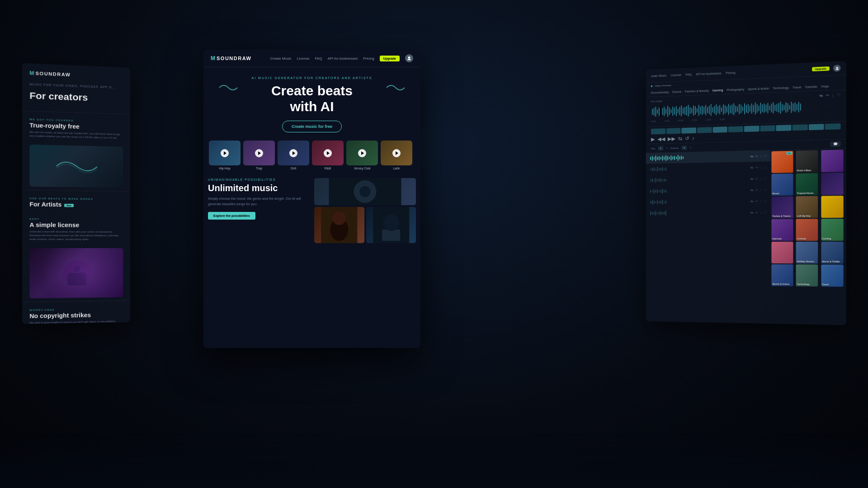 The height and width of the screenshot is (488, 868). What do you see at coordinates (782, 276) in the screenshot?
I see `thumb-sports: Sports & Action` at bounding box center [782, 276].